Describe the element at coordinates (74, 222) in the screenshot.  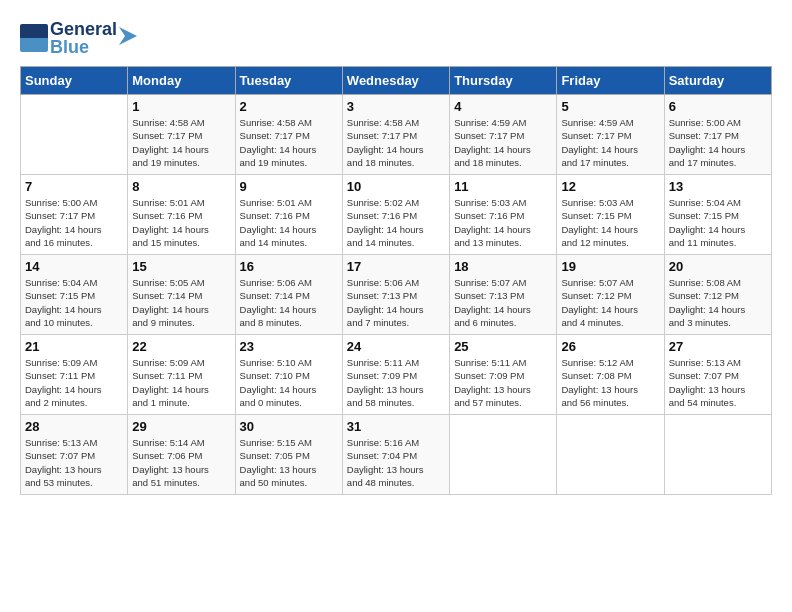
I see `day-info: Sunrise: 5:00 AM Sunset: 7:17 PM Dayligh…` at that location.